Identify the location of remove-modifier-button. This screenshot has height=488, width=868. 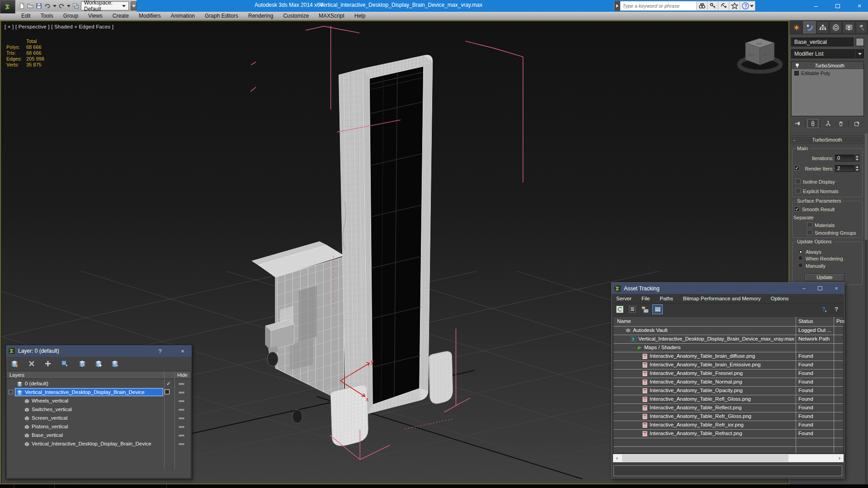
(841, 123).